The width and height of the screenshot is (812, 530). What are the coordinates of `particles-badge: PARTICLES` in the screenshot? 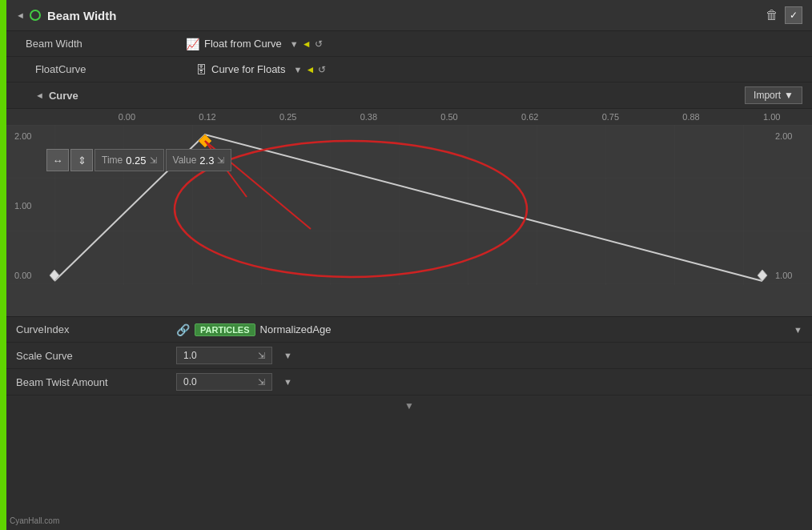 It's located at (225, 330).